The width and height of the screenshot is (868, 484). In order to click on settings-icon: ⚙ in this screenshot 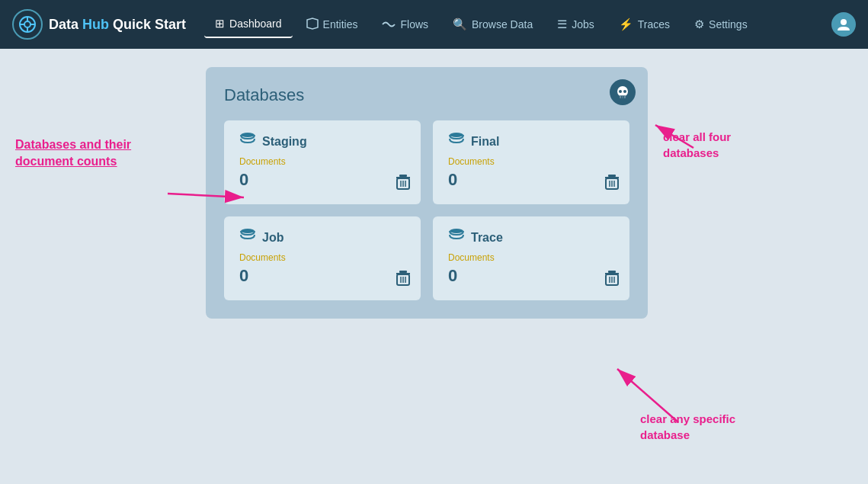, I will do `click(700, 24)`.